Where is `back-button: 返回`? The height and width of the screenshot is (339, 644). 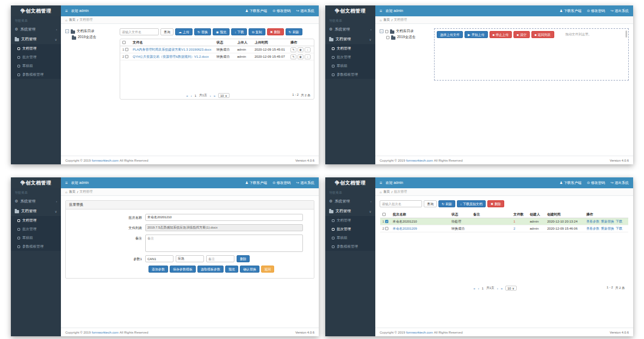
back-button: 返回 is located at coordinates (268, 269).